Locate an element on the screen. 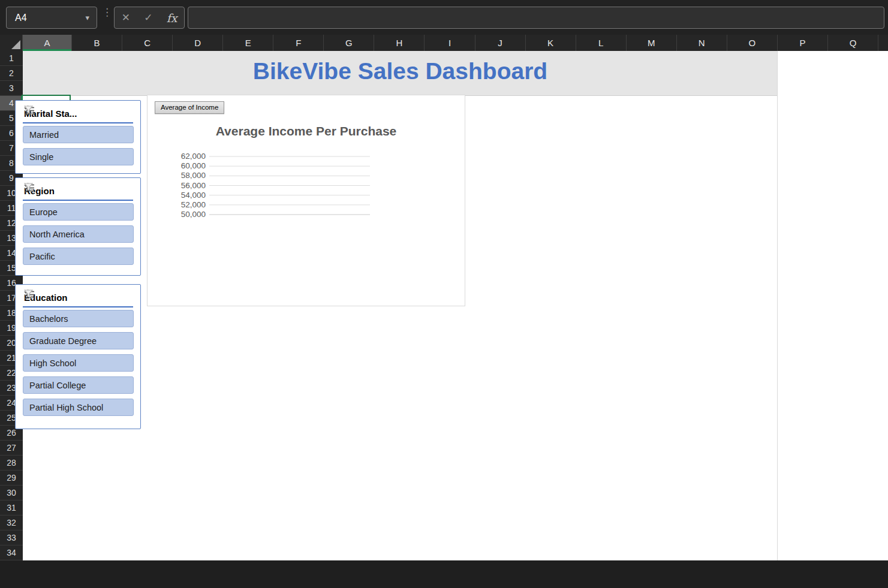  column-header-K: K is located at coordinates (551, 43).